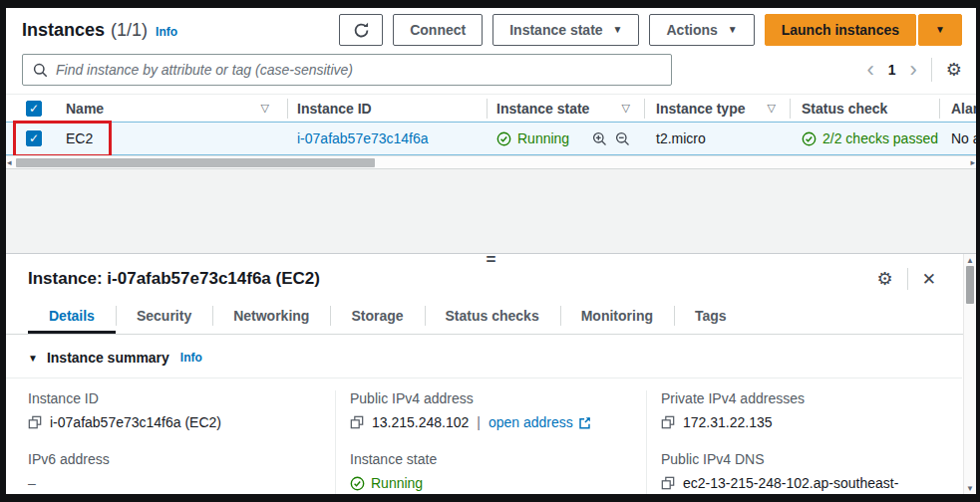 This screenshot has width=980, height=502. What do you see at coordinates (483, 279) in the screenshot?
I see `panel-header: Instance: i-07afab57e73c14f6a (EC2) ⚙ ✕` at bounding box center [483, 279].